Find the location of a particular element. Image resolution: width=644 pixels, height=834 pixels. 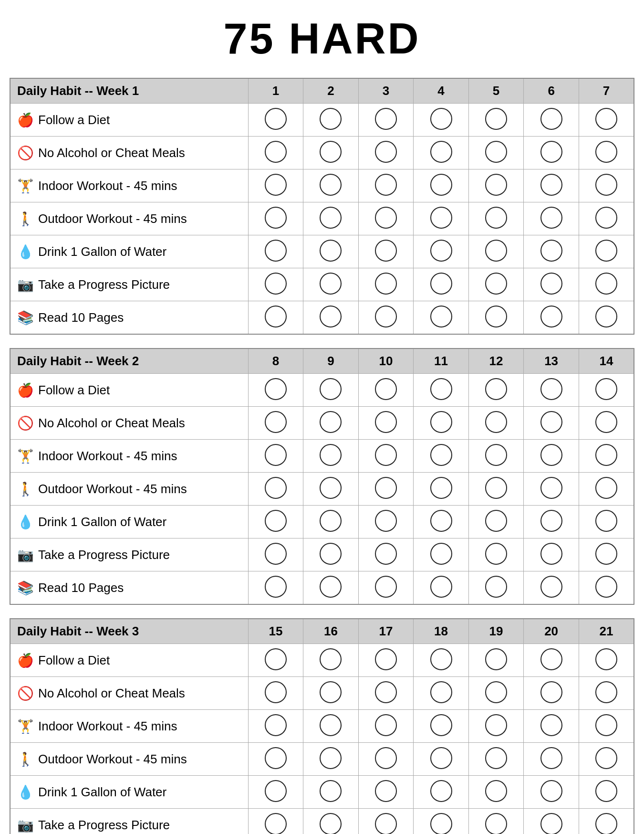

check-week2-day10-habit4 is located at coordinates (386, 489).